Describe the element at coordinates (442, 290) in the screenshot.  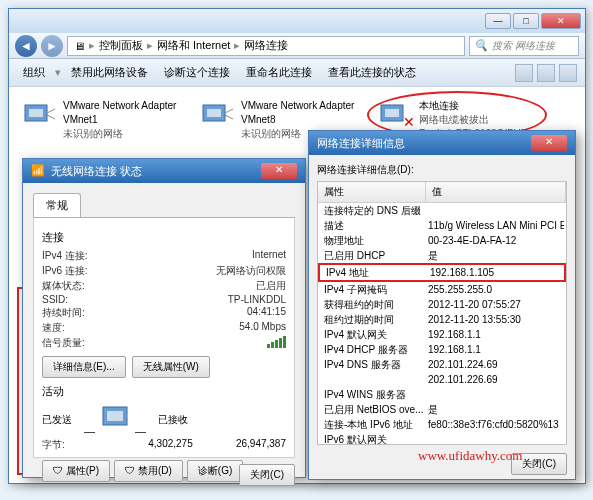
I see `detail-row: IPv4 子网掩码255.255.255.0` at that location.